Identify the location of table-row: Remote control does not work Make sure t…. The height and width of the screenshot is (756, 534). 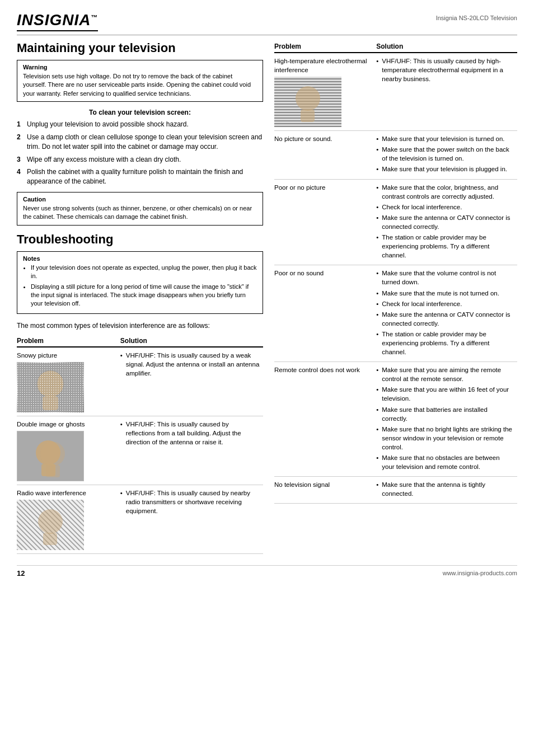
(396, 420).